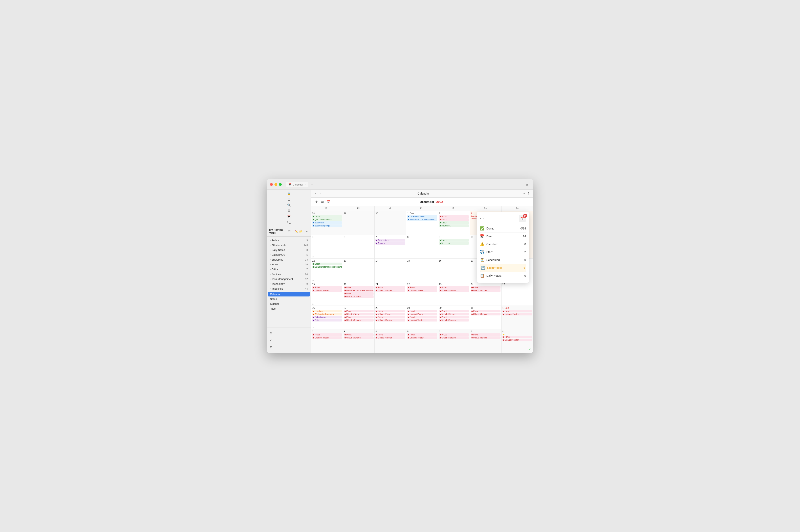 This screenshot has width=800, height=532. What do you see at coordinates (486, 294) in the screenshot?
I see `cal-cell-dec24: 24 Privat Urlaub #Torsten` at bounding box center [486, 294].